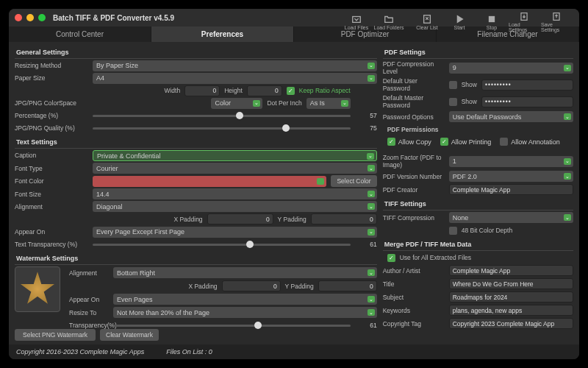  I want to click on wm-transparency-slider, so click(232, 325).